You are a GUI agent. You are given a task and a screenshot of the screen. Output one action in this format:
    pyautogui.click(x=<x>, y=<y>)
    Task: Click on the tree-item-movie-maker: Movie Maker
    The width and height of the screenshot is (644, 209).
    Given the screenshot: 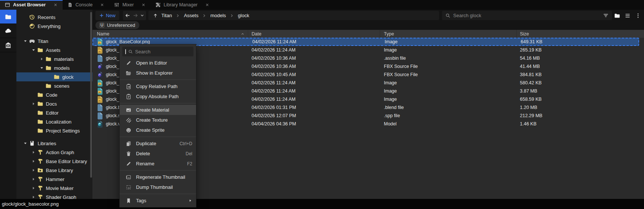 What is the action you would take?
    pyautogui.click(x=54, y=188)
    